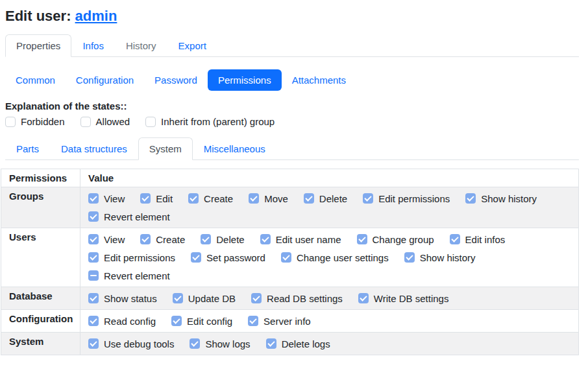 This screenshot has width=588, height=365. Describe the element at coordinates (235, 149) in the screenshot. I see `section-tab-miscellaneous: Miscellaneous` at that location.